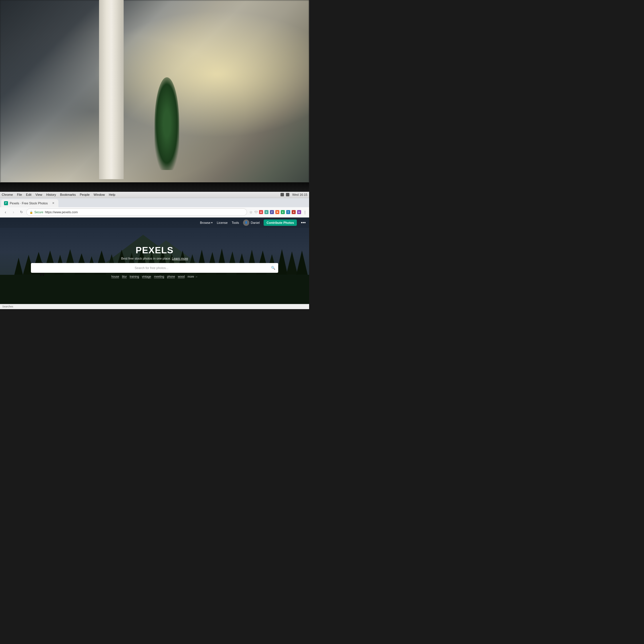 This screenshot has width=644, height=644. Describe the element at coordinates (205, 223) in the screenshot. I see `browse-label: Browse` at that location.